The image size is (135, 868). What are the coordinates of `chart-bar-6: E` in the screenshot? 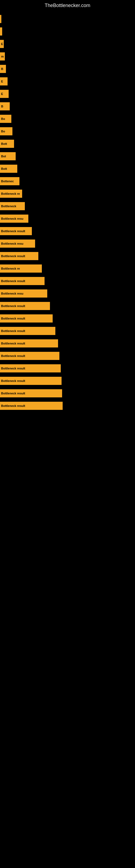 It's located at (4, 82).